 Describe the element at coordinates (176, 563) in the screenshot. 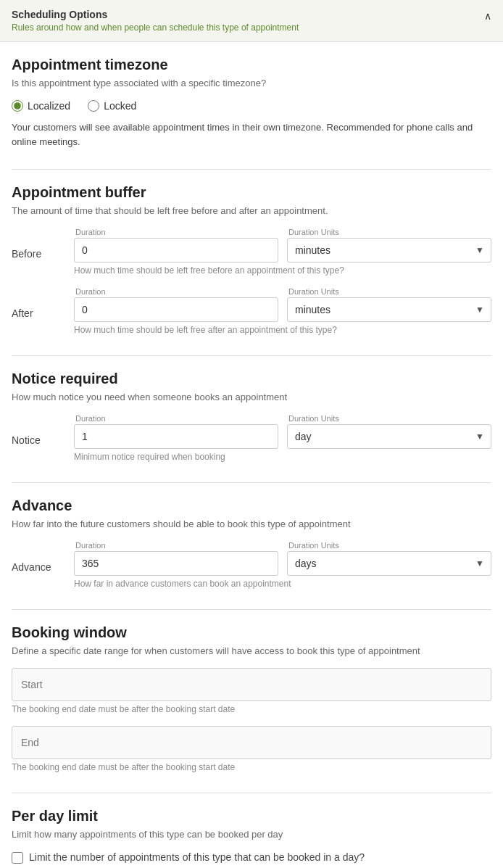

I see `advance-duration-input` at that location.